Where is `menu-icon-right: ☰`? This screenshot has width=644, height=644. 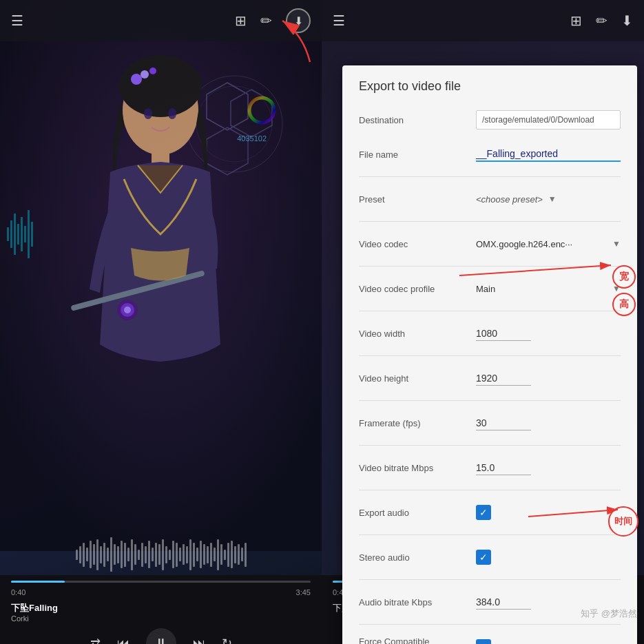
menu-icon-right: ☰ is located at coordinates (339, 21).